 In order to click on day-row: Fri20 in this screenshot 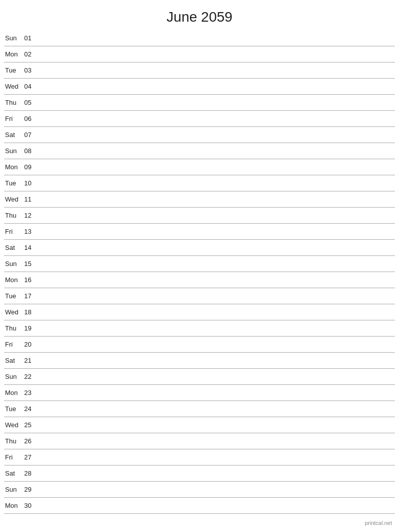, I will do `click(200, 345)`.